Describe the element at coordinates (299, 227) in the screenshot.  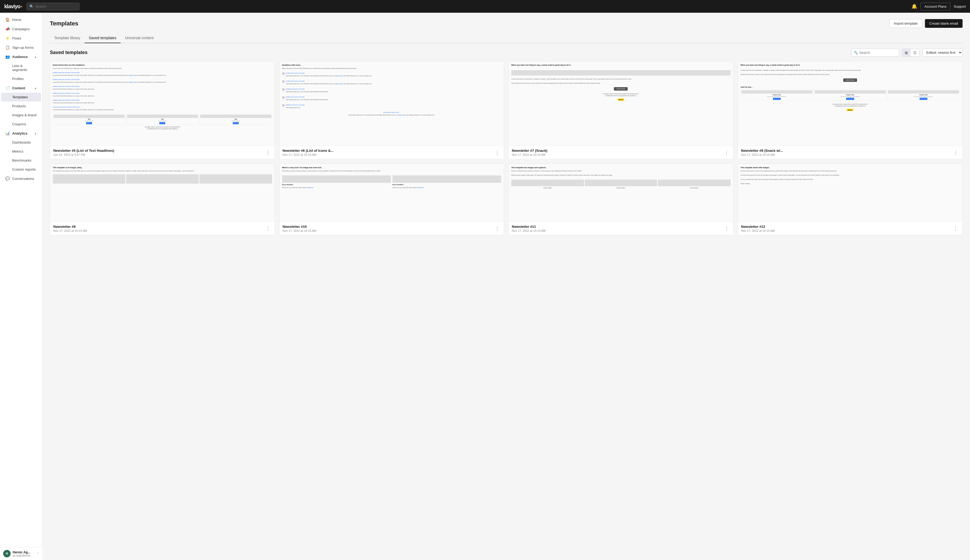
I see `template-name-6: Newsletter #10` at that location.